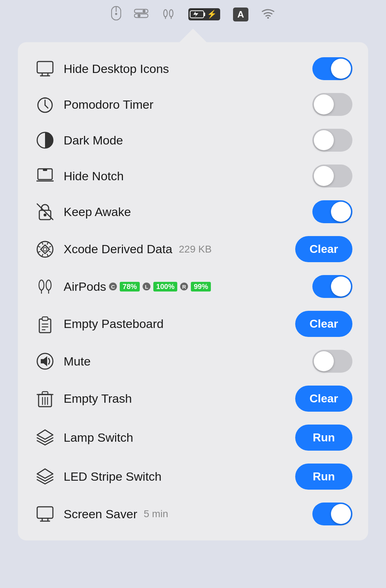  Describe the element at coordinates (45, 286) in the screenshot. I see `airpods-icon` at that location.